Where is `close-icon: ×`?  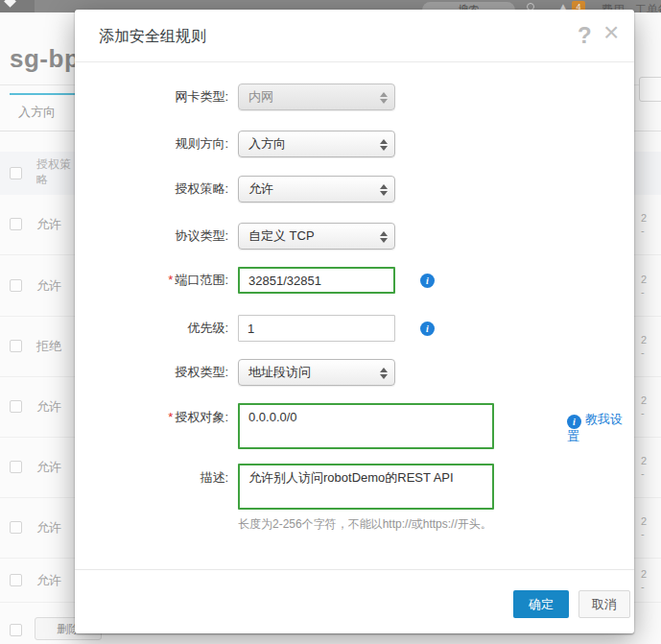 close-icon: × is located at coordinates (611, 33).